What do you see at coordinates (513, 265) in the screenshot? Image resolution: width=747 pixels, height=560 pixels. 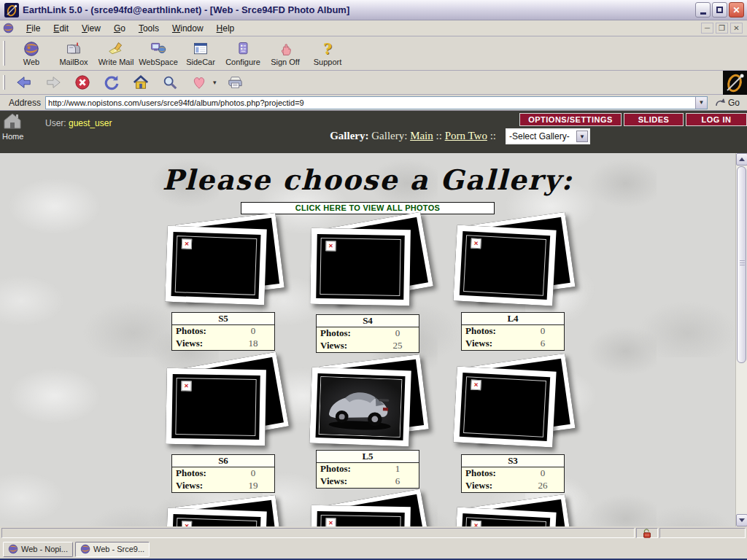 I see `gallery-thumb-l4: ×` at bounding box center [513, 265].